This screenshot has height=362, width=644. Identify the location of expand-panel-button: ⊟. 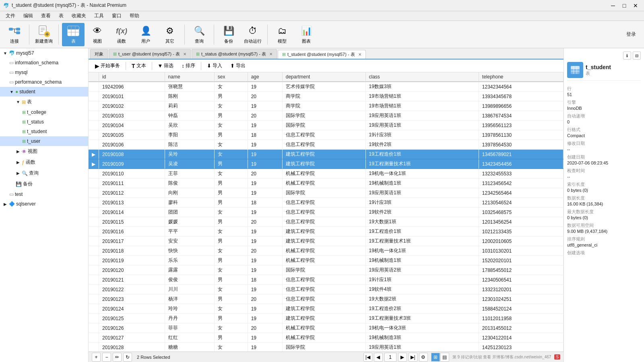
(637, 56).